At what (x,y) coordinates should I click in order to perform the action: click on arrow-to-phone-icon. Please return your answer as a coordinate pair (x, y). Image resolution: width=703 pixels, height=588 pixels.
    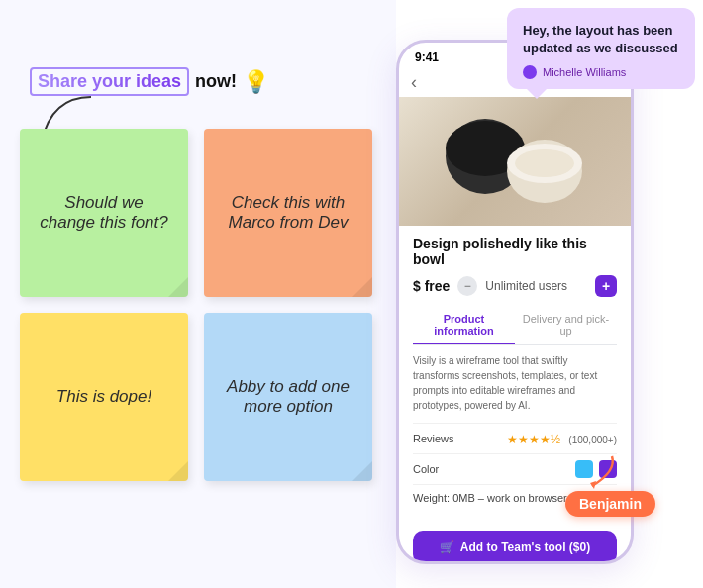
    Looking at the image, I should click on (602, 471).